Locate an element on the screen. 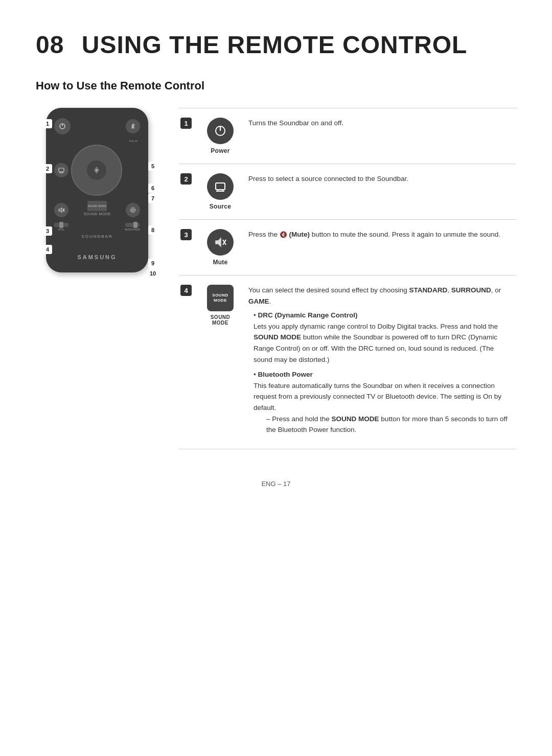  desc-icon-mute: Mute is located at coordinates (220, 247).